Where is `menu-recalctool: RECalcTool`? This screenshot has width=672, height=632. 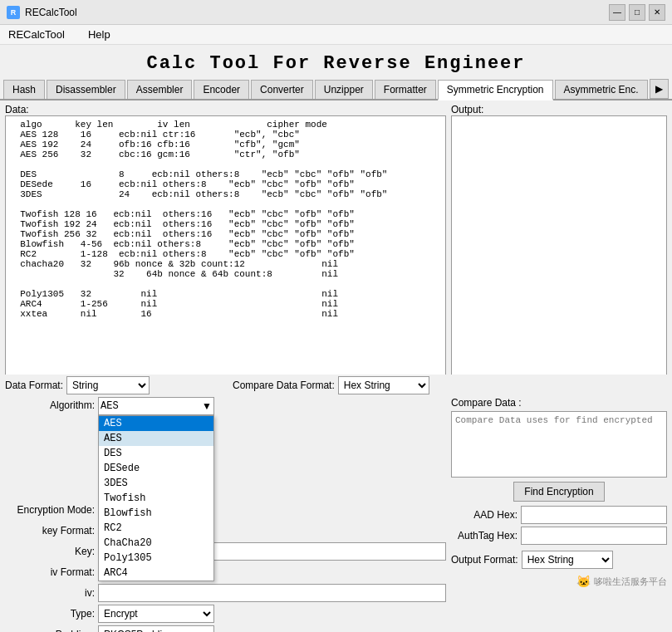 menu-recalctool: RECalcTool is located at coordinates (37, 35).